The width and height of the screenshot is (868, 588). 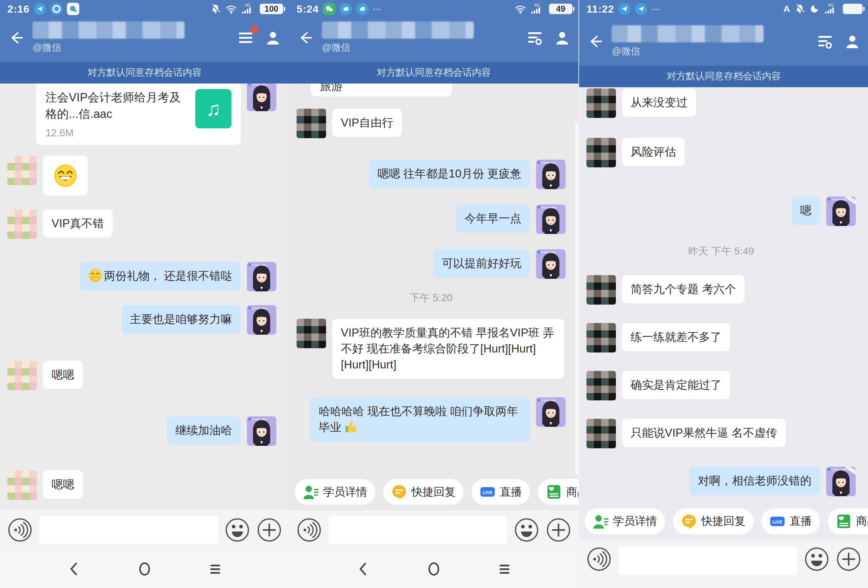 I want to click on contact-name-blurred, so click(x=108, y=30).